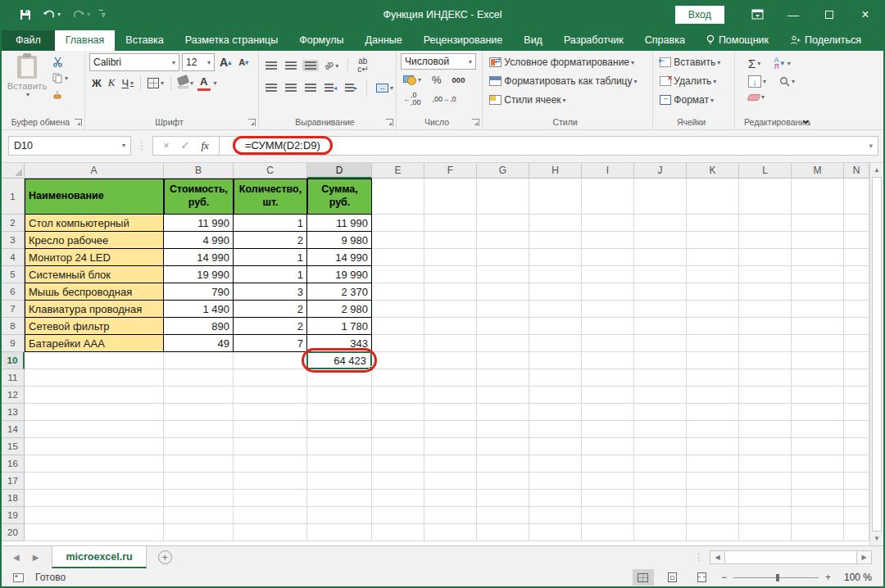 The width and height of the screenshot is (885, 588). I want to click on cell-A11, so click(94, 378).